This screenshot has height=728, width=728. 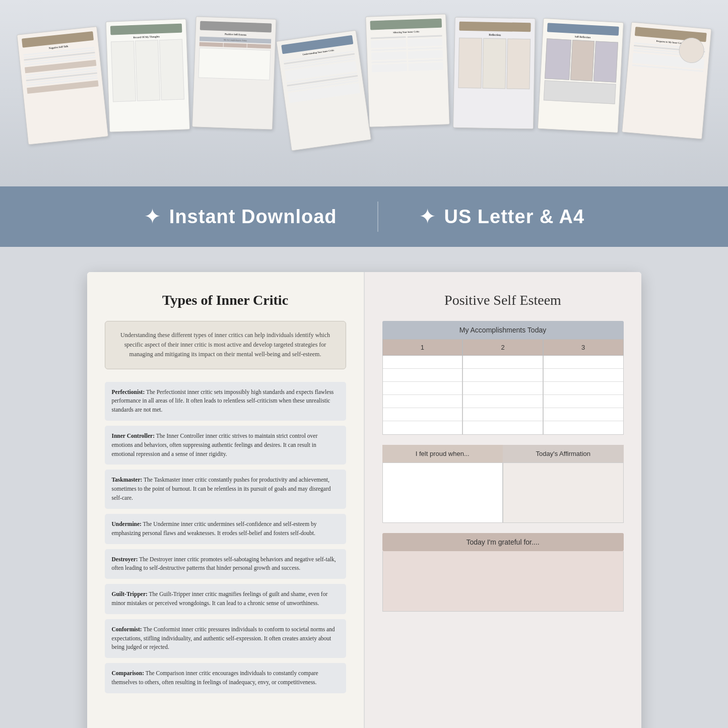 What do you see at coordinates (503, 387) in the screenshot?
I see `accomplishments-columns: 1 2` at bounding box center [503, 387].